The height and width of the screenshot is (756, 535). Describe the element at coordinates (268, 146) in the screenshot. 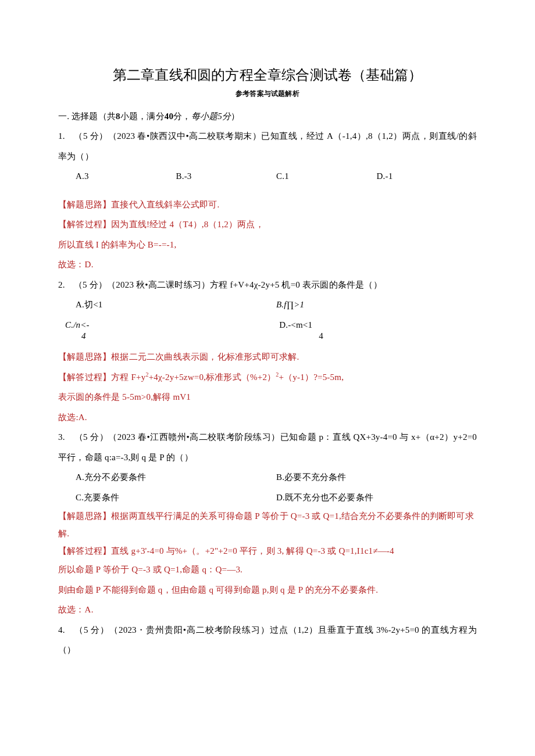

I see `q1-stem: 1. （5 分）（2023 春•陕西汉中•高二校联考期末）已知直线，经过 A（-…` at that location.